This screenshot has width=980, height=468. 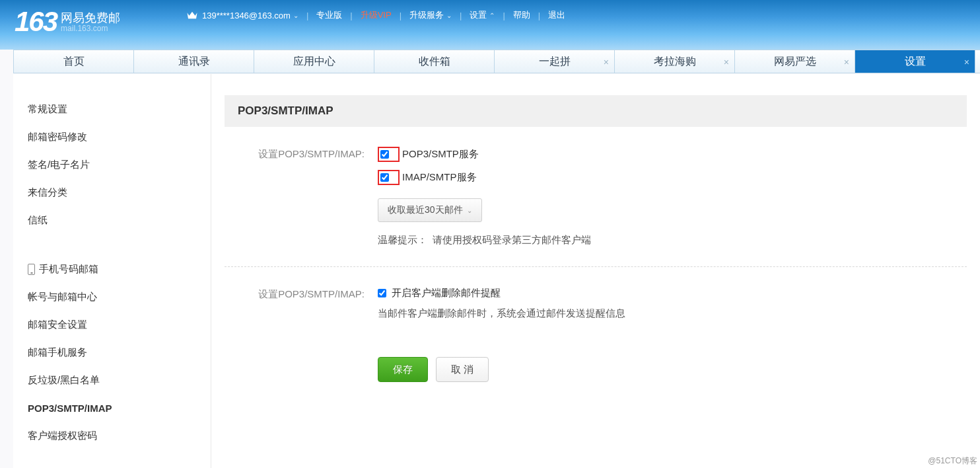 I want to click on link-upgrade-service: 升级服务 ⌄, so click(x=431, y=15).